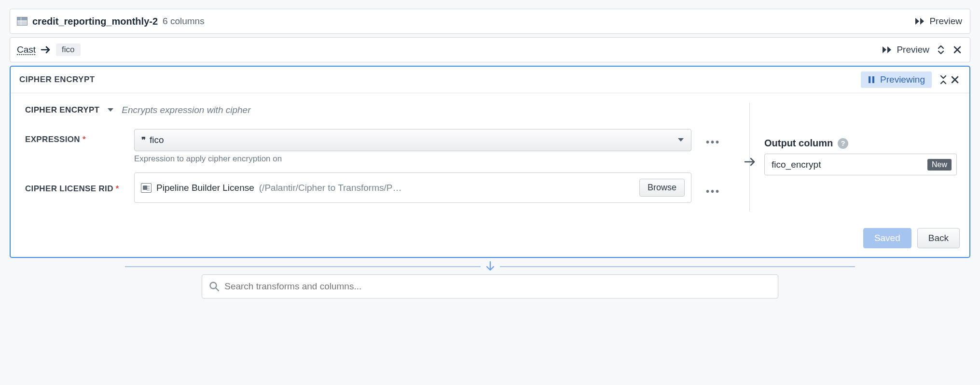  I want to click on collapse-vertical-icon, so click(943, 80).